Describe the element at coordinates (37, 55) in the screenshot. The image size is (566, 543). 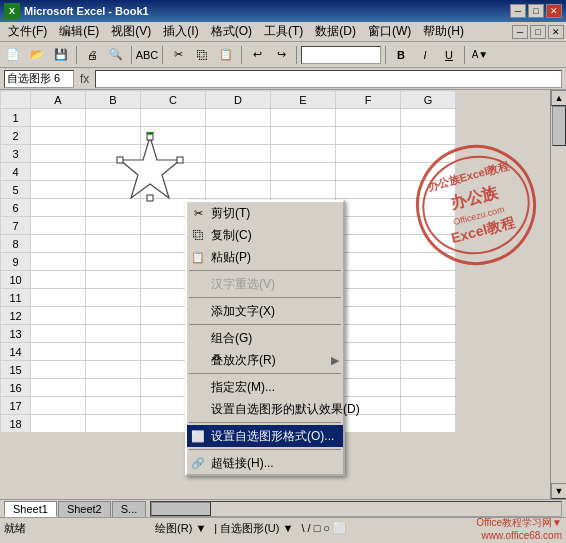
I see `open-button: 📂` at that location.